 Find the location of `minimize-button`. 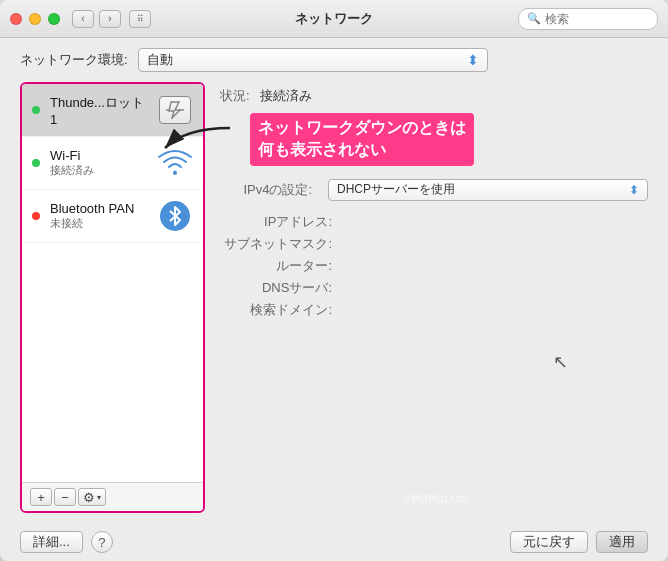

minimize-button is located at coordinates (35, 19).